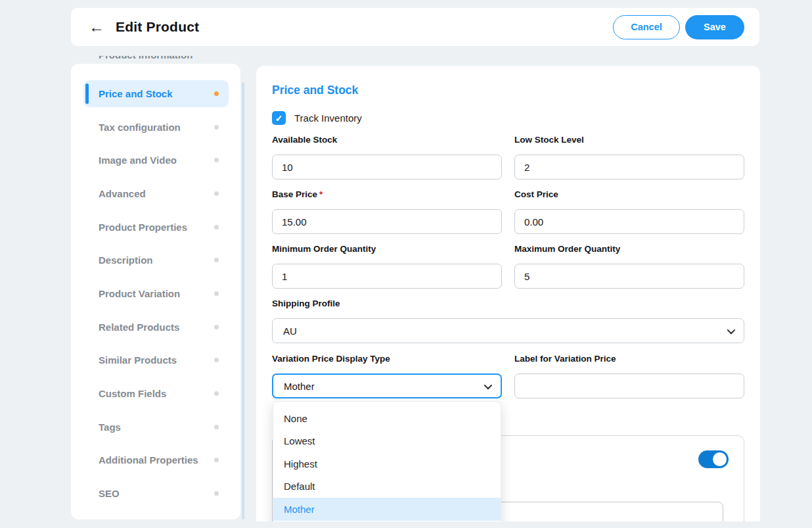  I want to click on available-stock-label: Available Stock, so click(305, 139).